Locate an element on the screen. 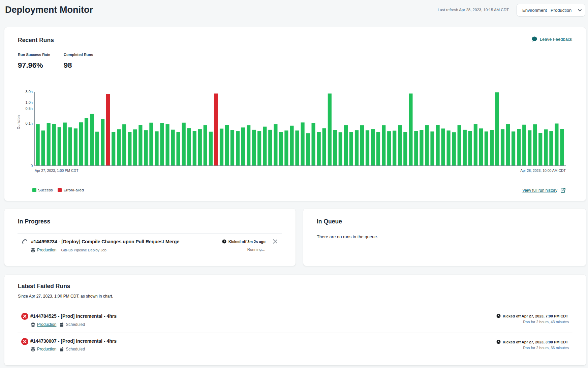 The image size is (588, 368). svg-text: 0.1h is located at coordinates (29, 123).